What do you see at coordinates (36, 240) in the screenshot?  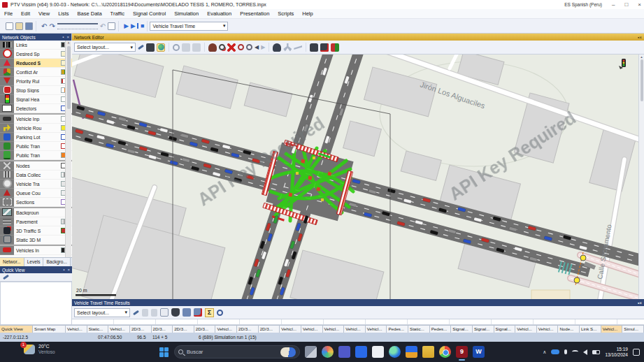 I see `row-static-3d-models: Static 3D M` at bounding box center [36, 240].